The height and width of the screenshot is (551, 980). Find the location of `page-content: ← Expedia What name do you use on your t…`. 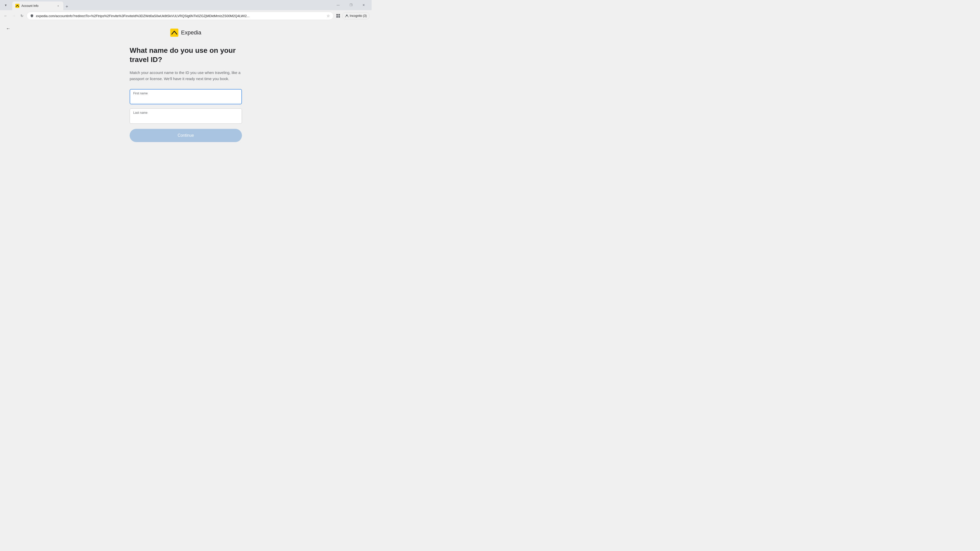

page-content: ← Expedia What name do you use on your t… is located at coordinates (186, 115).